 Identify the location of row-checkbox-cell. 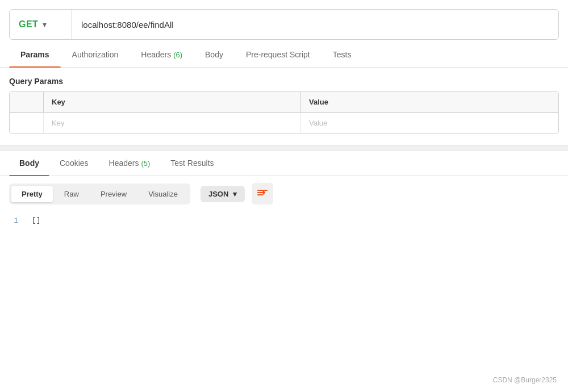
(27, 123).